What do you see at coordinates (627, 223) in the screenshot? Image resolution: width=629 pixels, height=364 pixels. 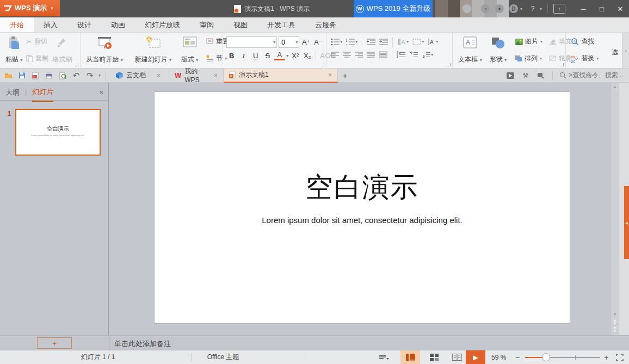 I see `task-pane-toggle: ◀` at bounding box center [627, 223].